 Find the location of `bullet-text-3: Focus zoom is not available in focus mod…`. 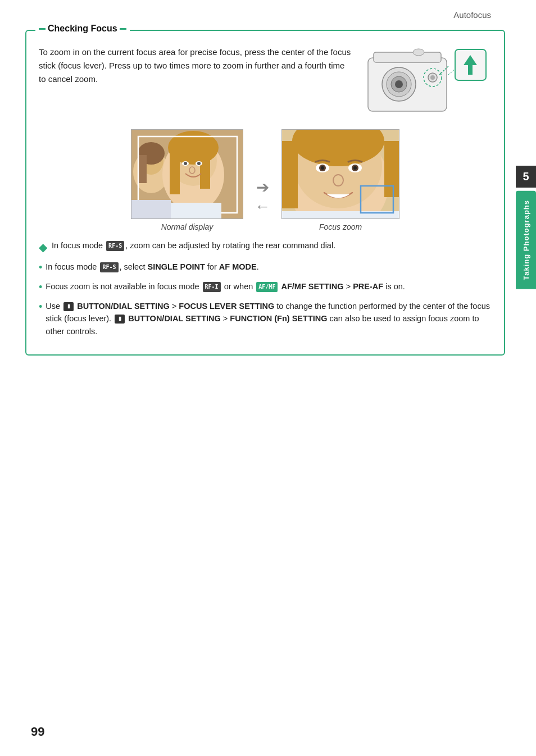

bullet-text-3: Focus zoom is not available in focus mod… is located at coordinates (269, 286).